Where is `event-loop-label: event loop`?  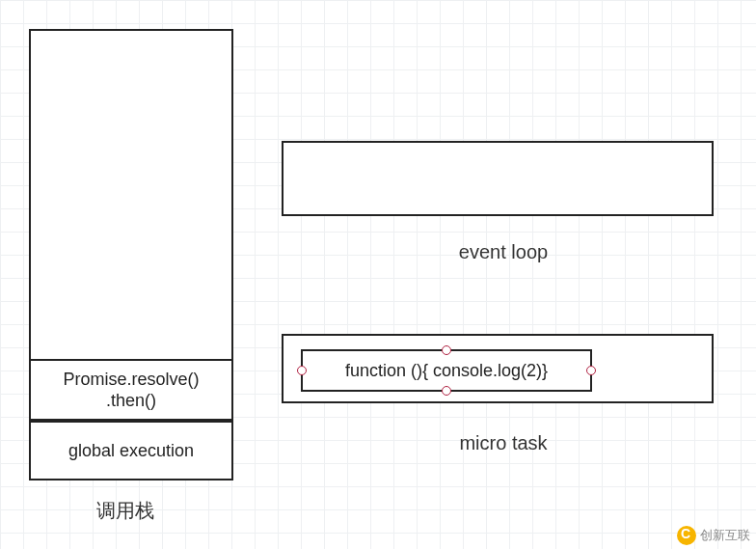 event-loop-label: event loop is located at coordinates (503, 253).